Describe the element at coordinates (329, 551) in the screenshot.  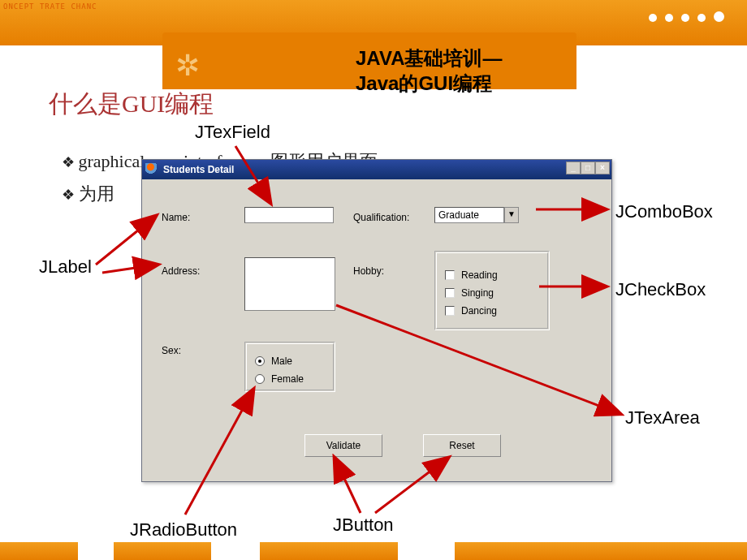
I see `bottom-accent-seg3` at that location.